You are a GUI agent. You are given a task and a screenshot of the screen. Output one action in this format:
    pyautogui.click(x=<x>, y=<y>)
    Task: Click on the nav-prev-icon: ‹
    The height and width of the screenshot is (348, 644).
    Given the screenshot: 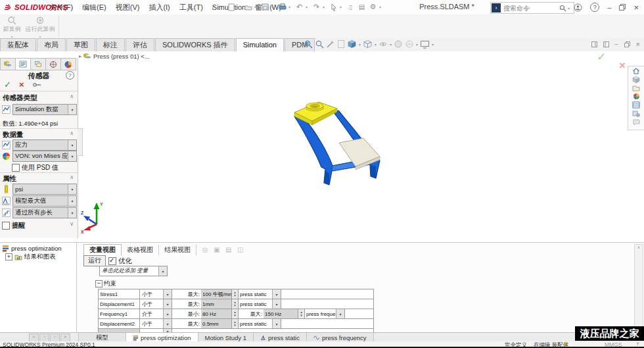 What is the action you would take?
    pyautogui.click(x=45, y=338)
    